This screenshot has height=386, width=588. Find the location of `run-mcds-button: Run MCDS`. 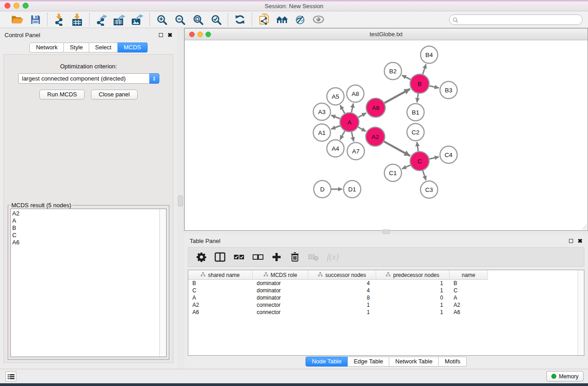

run-mcds-button: Run MCDS is located at coordinates (62, 95).